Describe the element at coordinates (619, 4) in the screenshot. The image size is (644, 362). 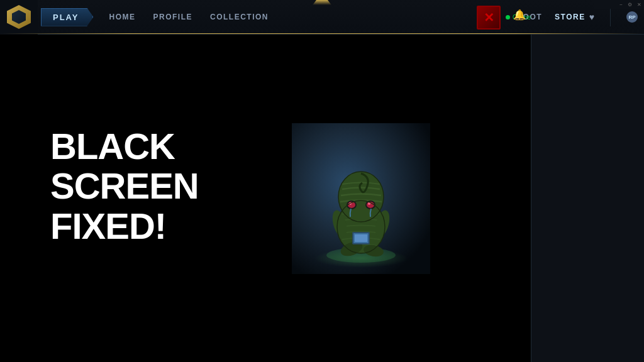
I see `window-controls: − ⚙ ✕` at that location.